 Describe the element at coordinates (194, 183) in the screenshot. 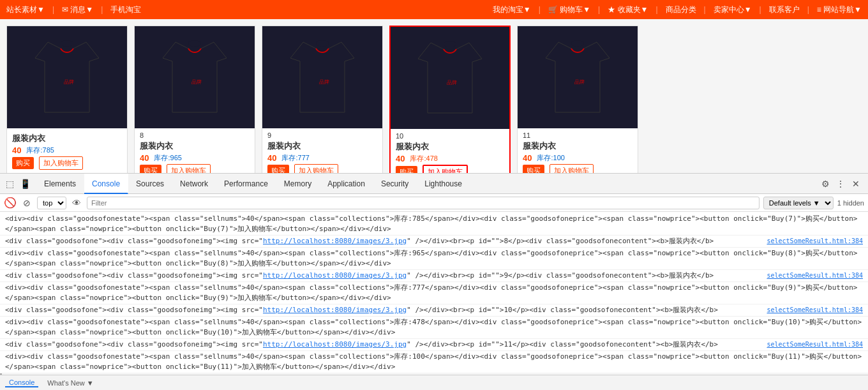

I see `tab-network: Network` at that location.